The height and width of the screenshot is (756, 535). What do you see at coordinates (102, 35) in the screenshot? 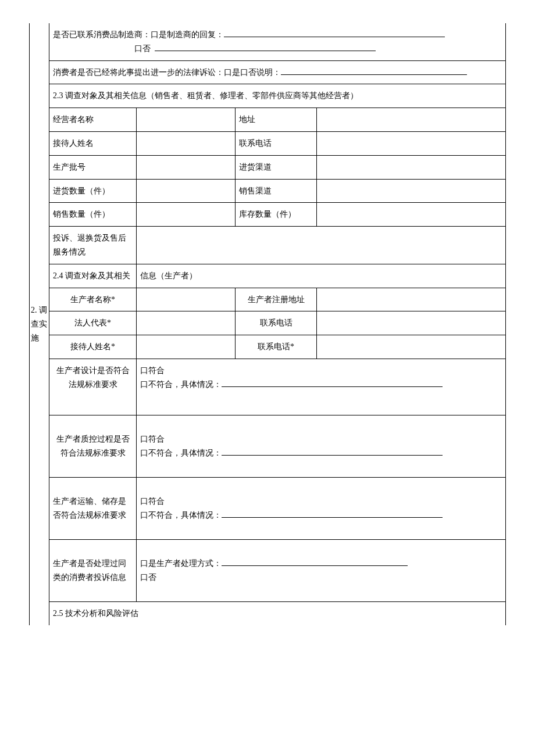
I see `contacted-prefix: 是否已联系消费品制造商：` at bounding box center [102, 35].